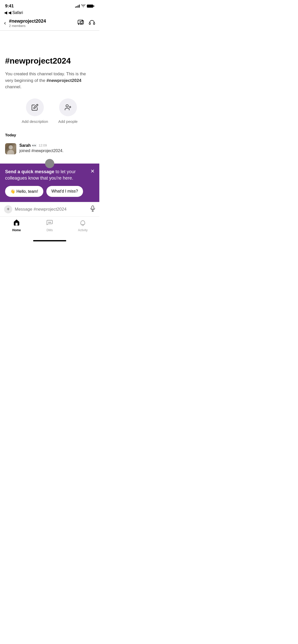 Image resolution: width=298 pixels, height=644 pixels. Describe the element at coordinates (50, 23) in the screenshot. I see `channel-header: ‹ #newproject2024 2 members` at that location.